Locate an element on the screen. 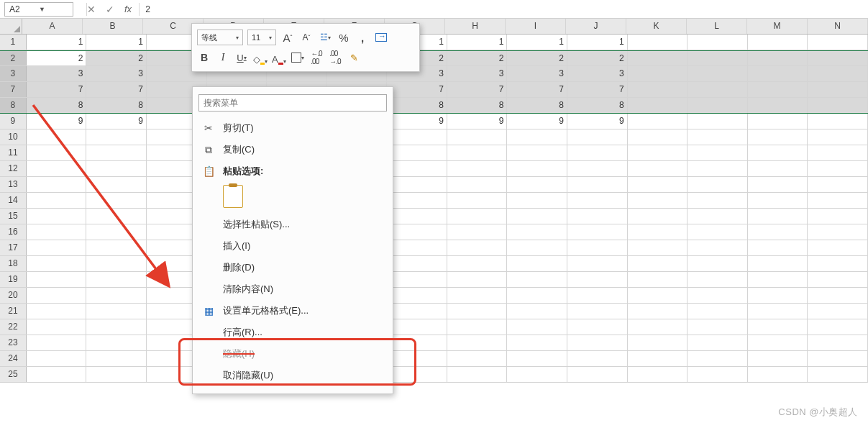 This screenshot has width=868, height=423. menu-row-height: 行高(R)... is located at coordinates (293, 332).